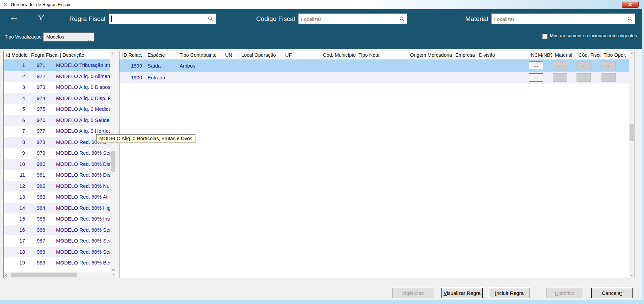 This screenshot has height=304, width=644. Describe the element at coordinates (57, 230) in the screenshot. I see `table-row: 16986MODELO Red. 60% Serv.` at that location.